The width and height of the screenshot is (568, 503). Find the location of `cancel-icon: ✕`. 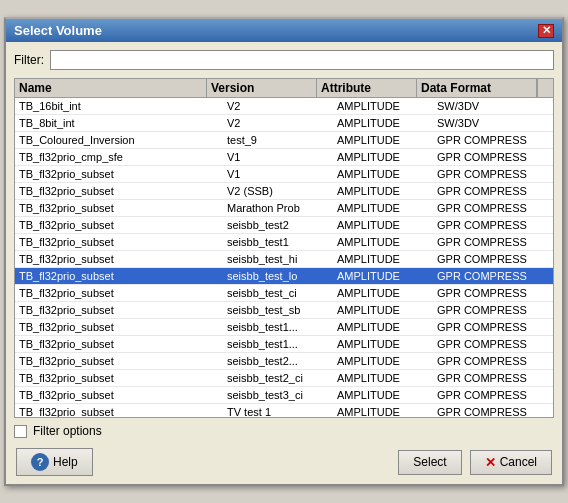

cancel-icon: ✕ is located at coordinates (490, 462).